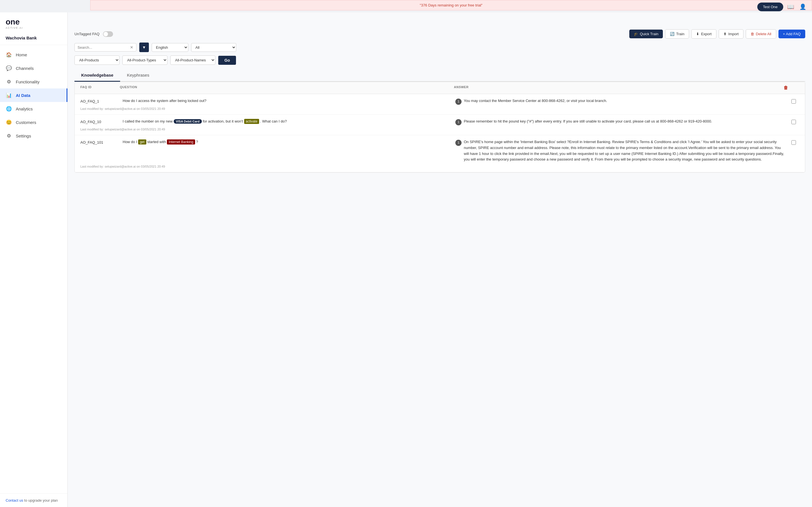 The height and width of the screenshot is (507, 812). What do you see at coordinates (440, 151) in the screenshot?
I see `faq-row-main: AO_FAQ_101 How do I get started with Int…` at bounding box center [440, 151].